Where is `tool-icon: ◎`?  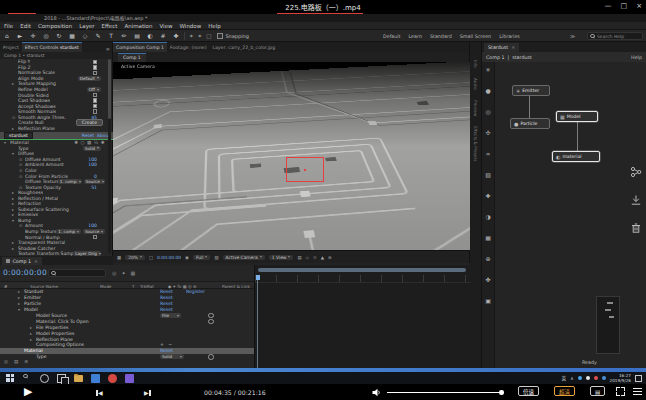 tool-icon: ◎ is located at coordinates (46, 36).